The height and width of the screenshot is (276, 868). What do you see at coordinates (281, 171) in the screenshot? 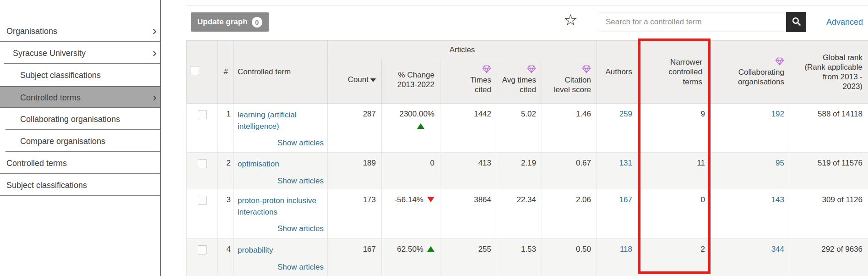
I see `cell-term: optimisation Show articles` at bounding box center [281, 171].